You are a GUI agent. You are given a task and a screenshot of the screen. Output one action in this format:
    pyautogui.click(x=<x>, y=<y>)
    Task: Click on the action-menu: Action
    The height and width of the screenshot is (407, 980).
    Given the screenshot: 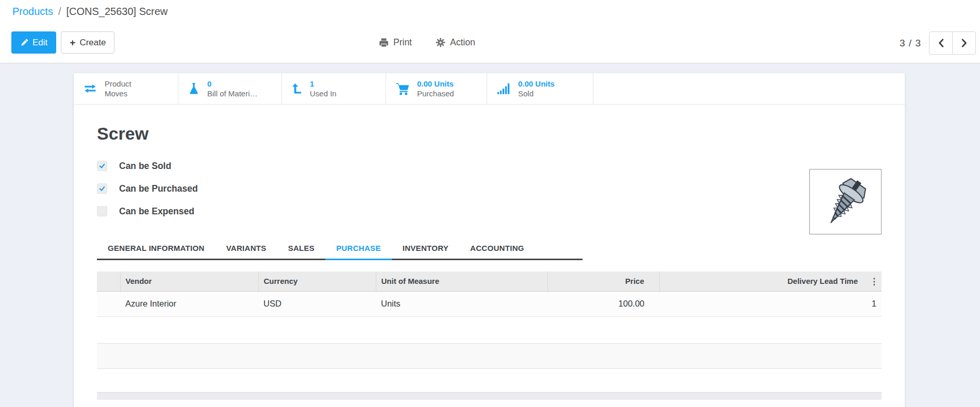 What is the action you would take?
    pyautogui.click(x=456, y=42)
    